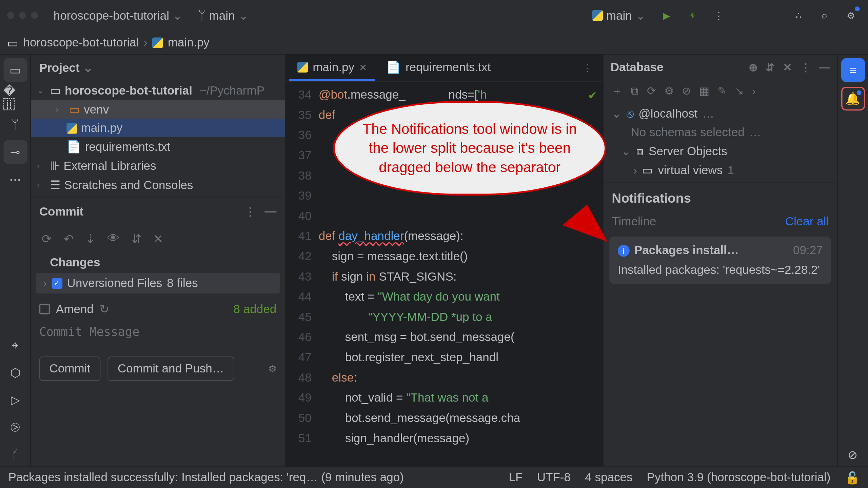 Image resolution: width=868 pixels, height=488 pixels. I want to click on problems-tool-button: ⊘, so click(853, 454).